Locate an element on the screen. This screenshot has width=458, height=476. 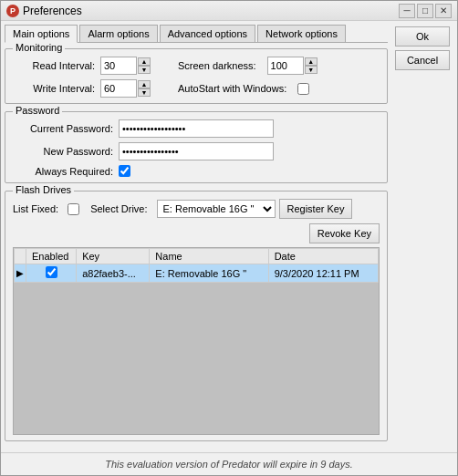
close-button: ✕ is located at coordinates (443, 11).